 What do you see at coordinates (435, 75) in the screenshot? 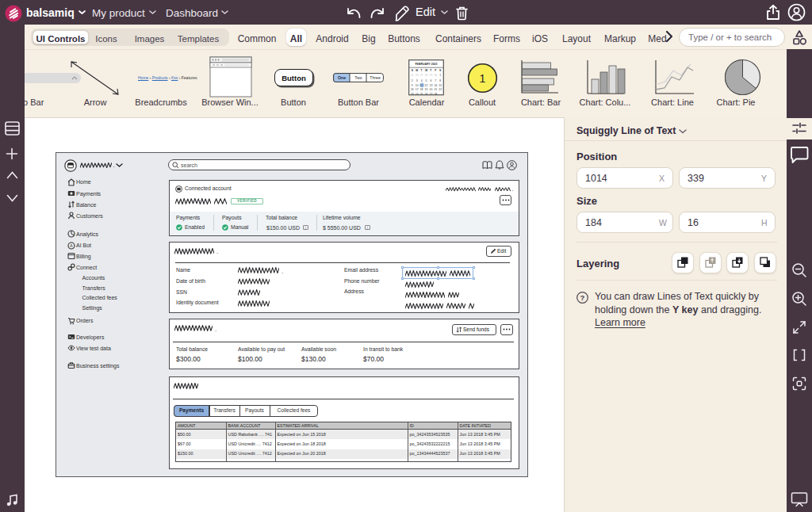
I see `svg-text: 30` at bounding box center [435, 75].